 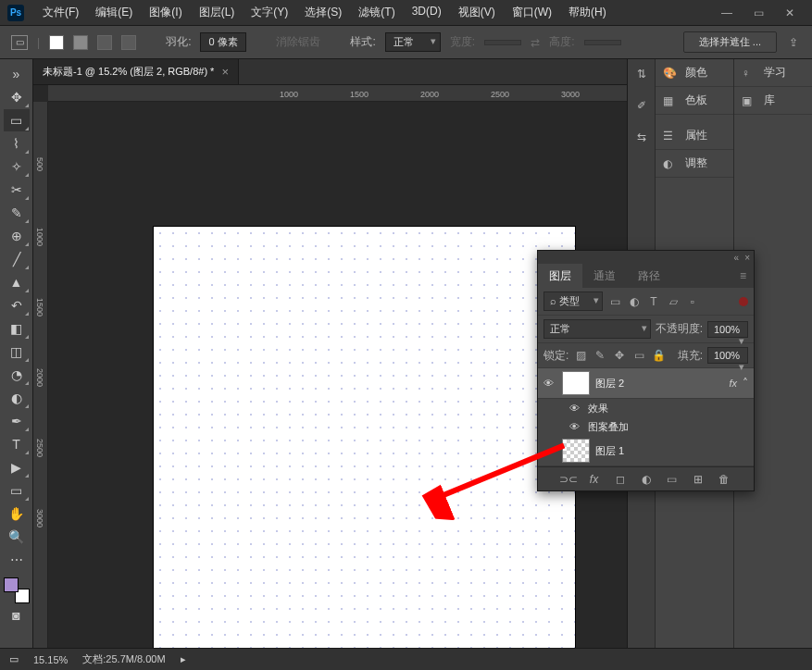 What do you see at coordinates (737, 257) in the screenshot?
I see `collapse-icon: «` at bounding box center [737, 257].